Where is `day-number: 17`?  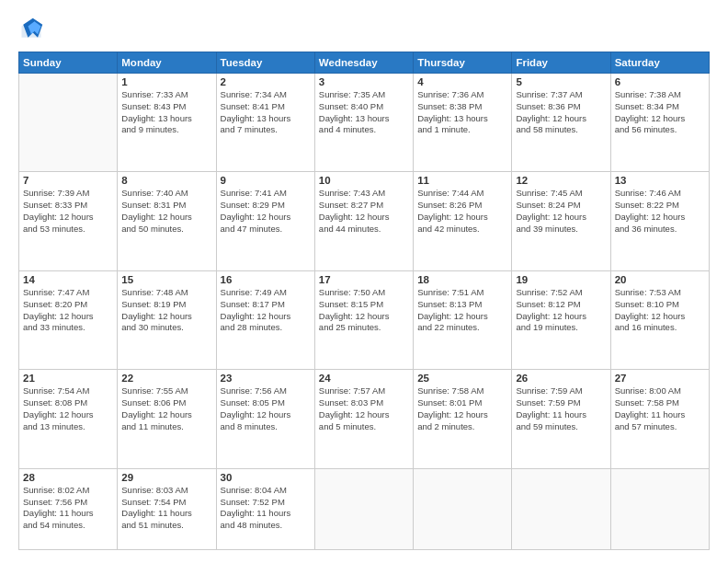 day-number: 17 is located at coordinates (364, 280).